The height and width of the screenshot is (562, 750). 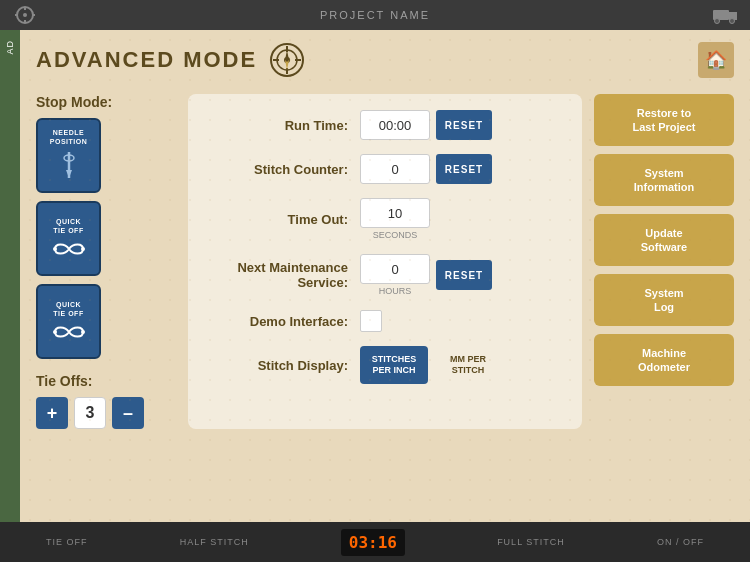 I want to click on stitch-counter-label: Stitch Counter:, so click(x=278, y=170).